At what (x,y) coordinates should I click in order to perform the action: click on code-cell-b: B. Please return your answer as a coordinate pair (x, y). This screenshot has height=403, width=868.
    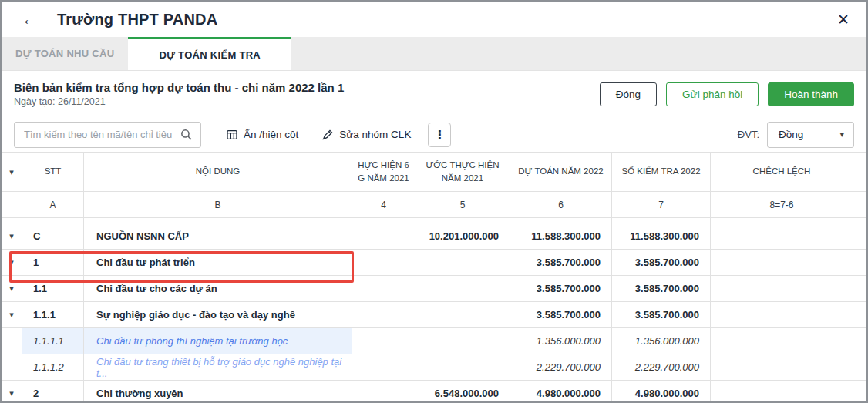
    Looking at the image, I should click on (218, 205).